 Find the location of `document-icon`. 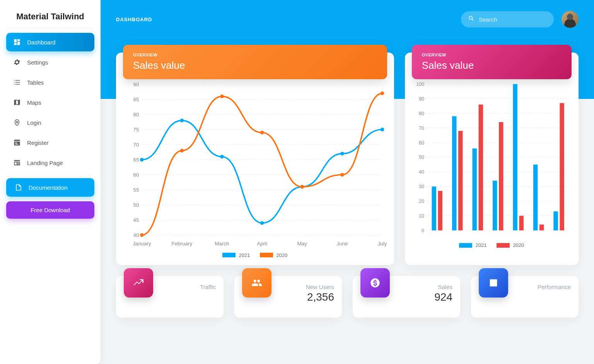

document-icon is located at coordinates (19, 187).